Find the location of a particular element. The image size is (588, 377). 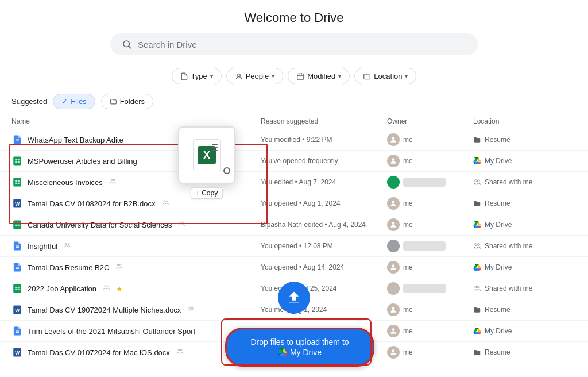

file-name-cell: Misceleneous Invoices is located at coordinates (136, 182).